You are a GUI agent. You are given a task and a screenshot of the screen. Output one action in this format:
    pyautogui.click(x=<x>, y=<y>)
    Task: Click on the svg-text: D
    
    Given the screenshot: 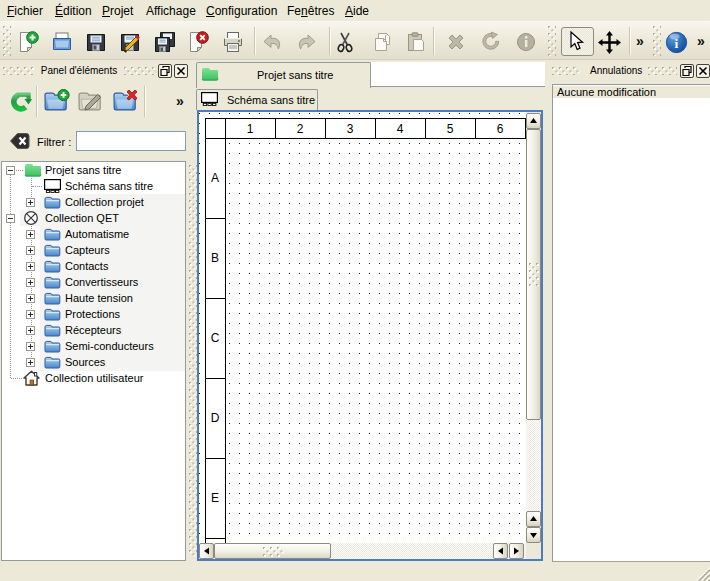 What is the action you would take?
    pyautogui.click(x=216, y=418)
    